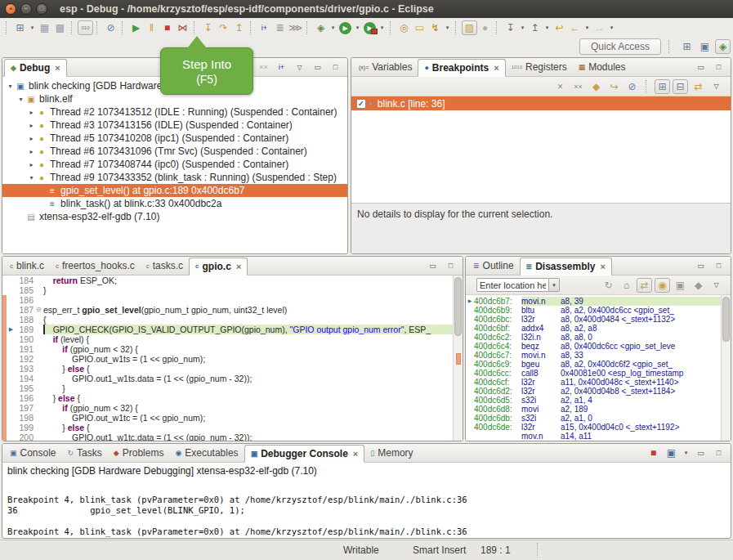 This screenshot has height=560, width=733. I want to click on debug-tree-item: ▸●Thread #3 1073413156 (IDLE) (Suspended…, so click(175, 125).